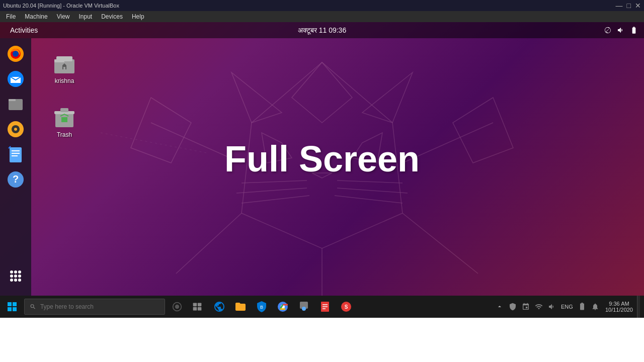 The width and height of the screenshot is (644, 362). I want to click on windows-taskbar: B, so click(322, 307).